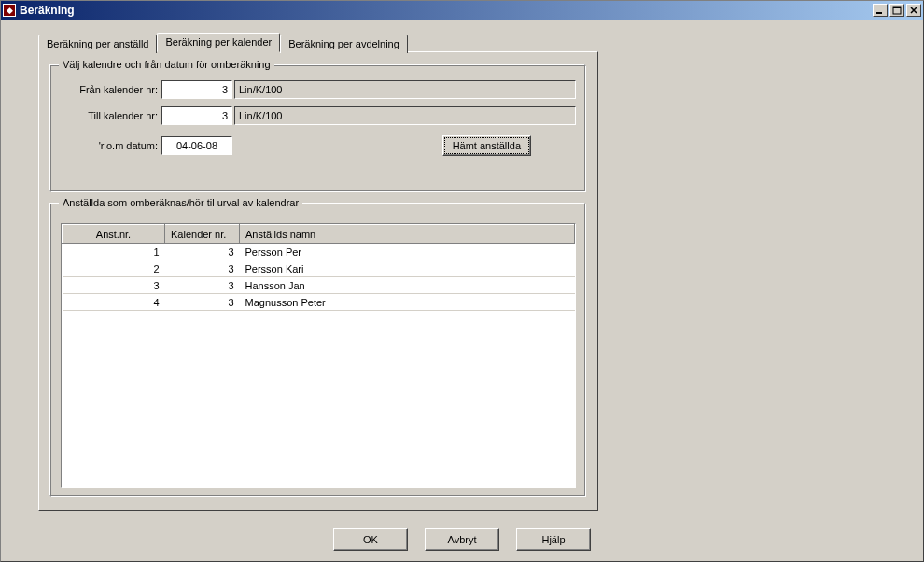 This screenshot has width=924, height=562. I want to click on dialog-button-row: OK Avbryt Hjälp, so click(462, 540).